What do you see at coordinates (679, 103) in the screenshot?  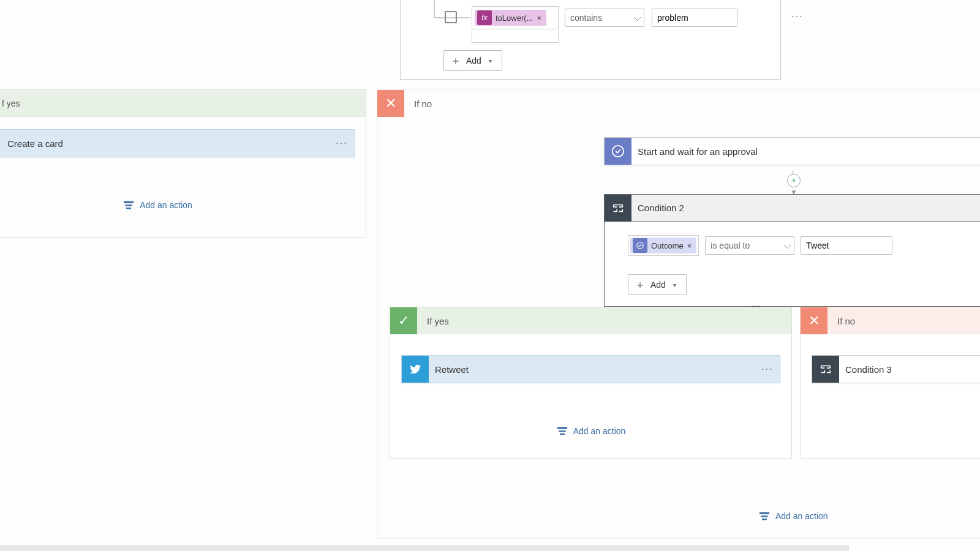 I see `branch-no-header: ✕ If no` at bounding box center [679, 103].